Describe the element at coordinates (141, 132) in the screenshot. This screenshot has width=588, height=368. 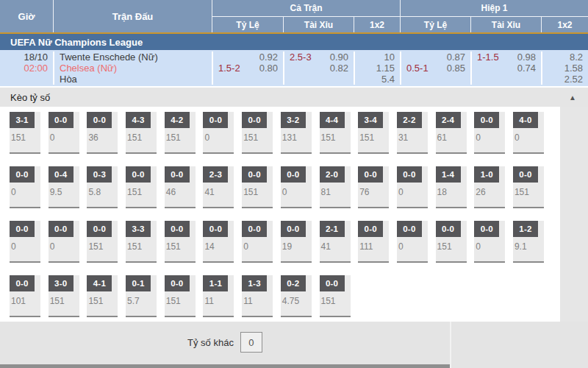
I see `score-cell: 4-3 151` at that location.